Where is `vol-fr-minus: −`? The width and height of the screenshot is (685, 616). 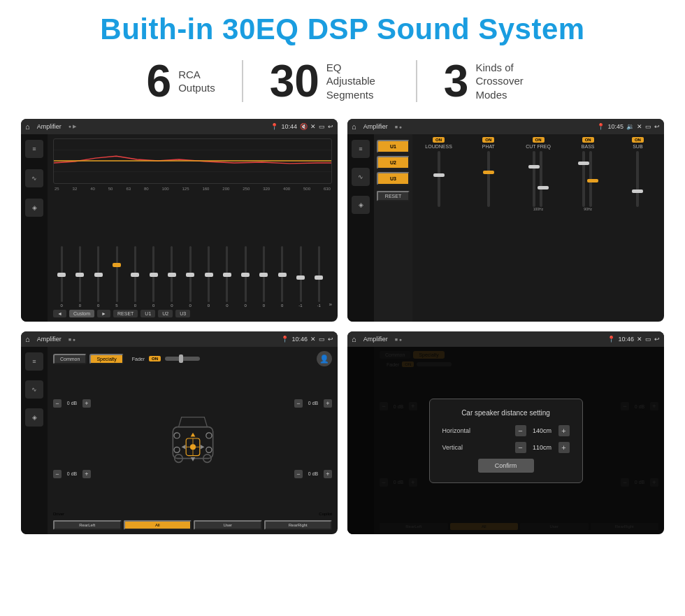 vol-fr-minus: − is located at coordinates (298, 403).